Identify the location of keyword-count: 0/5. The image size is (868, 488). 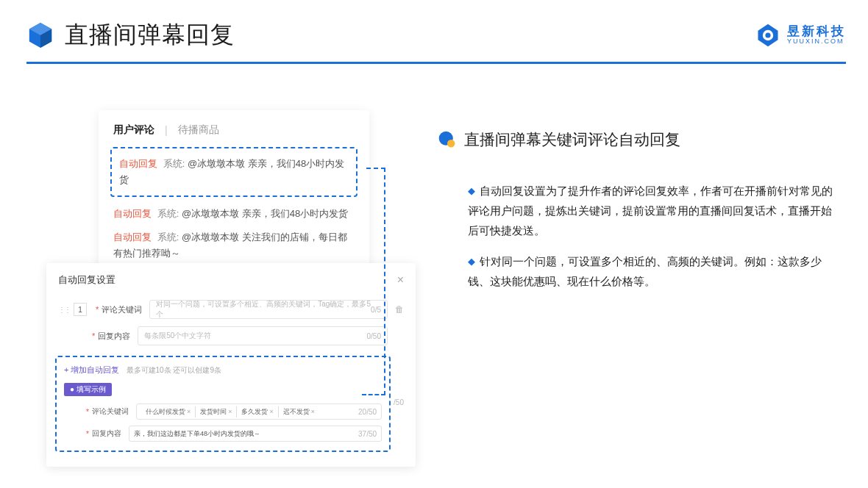
(376, 310).